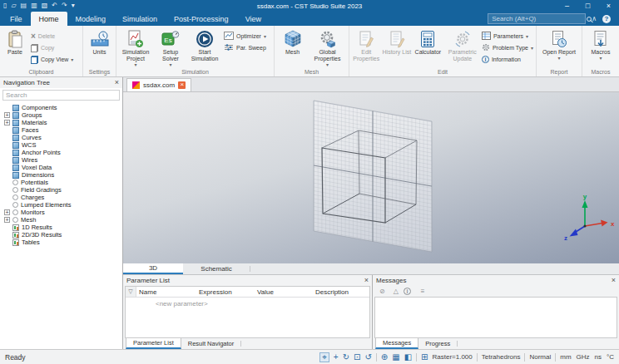 This screenshot has height=364, width=619. Describe the element at coordinates (566, 357) in the screenshot. I see `unit-length: mm` at that location.